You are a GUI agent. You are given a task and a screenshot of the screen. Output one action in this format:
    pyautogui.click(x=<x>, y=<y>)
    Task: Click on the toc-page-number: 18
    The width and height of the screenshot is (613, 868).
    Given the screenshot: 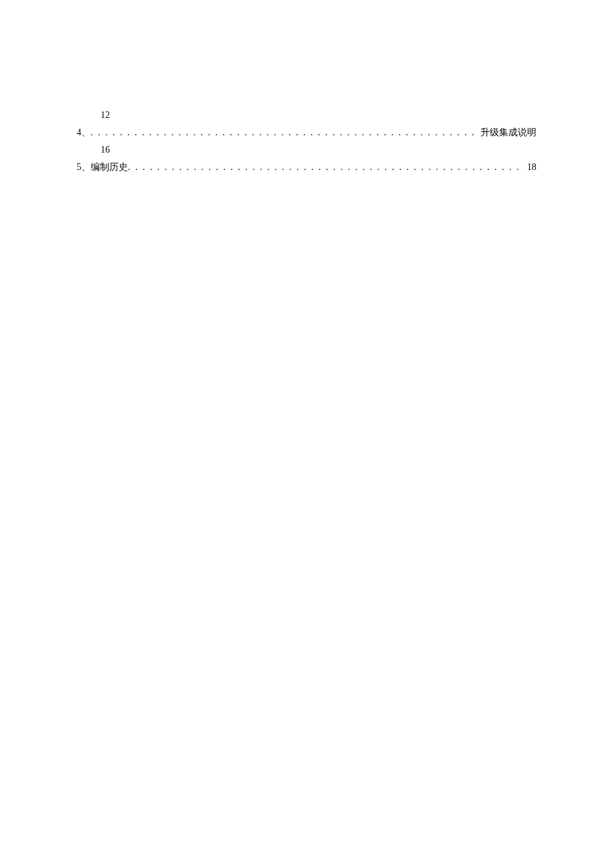 What is the action you would take?
    pyautogui.click(x=530, y=167)
    